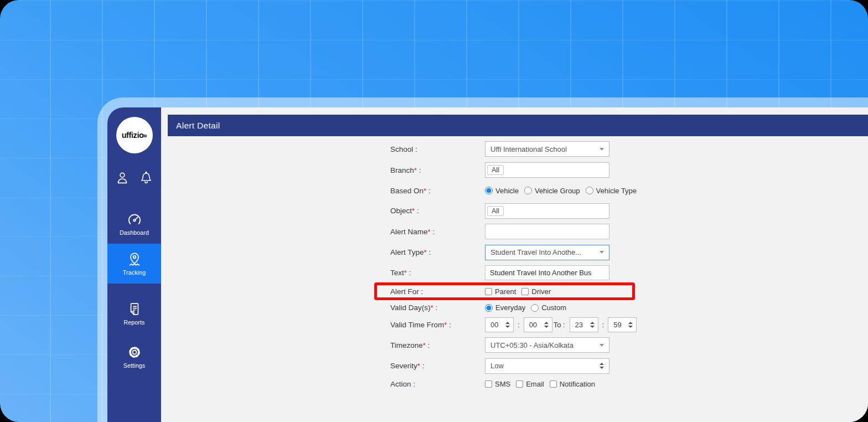  I want to click on radio-vehicle-group: Vehicle Group, so click(552, 191).